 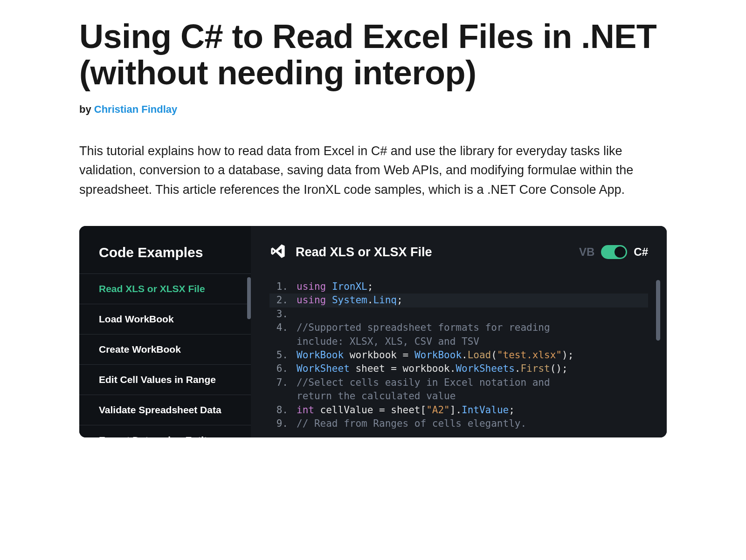 What do you see at coordinates (165, 289) in the screenshot?
I see `sidebar-item: Read XLS or XLSX File` at bounding box center [165, 289].